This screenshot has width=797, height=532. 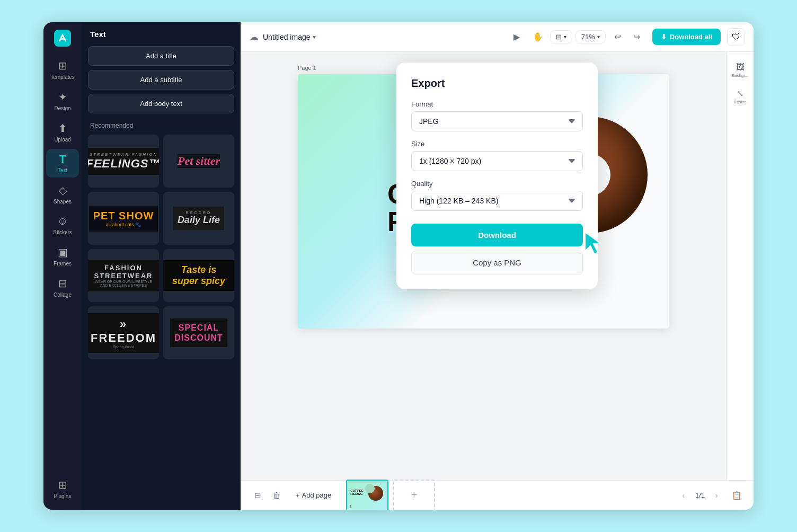 What do you see at coordinates (63, 287) in the screenshot?
I see `sidebar-item-collage: ⊟ Collage` at bounding box center [63, 287].